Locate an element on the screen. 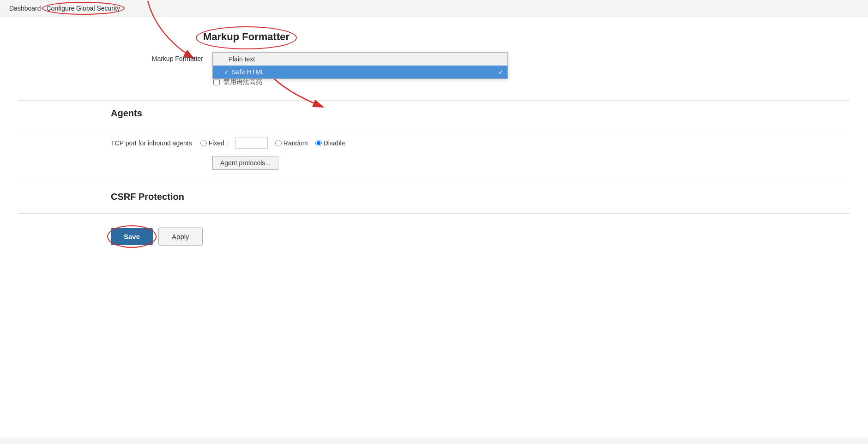 Image resolution: width=868 pixels, height=444 pixels. fixed-radio-item: Fixed : is located at coordinates (214, 143).